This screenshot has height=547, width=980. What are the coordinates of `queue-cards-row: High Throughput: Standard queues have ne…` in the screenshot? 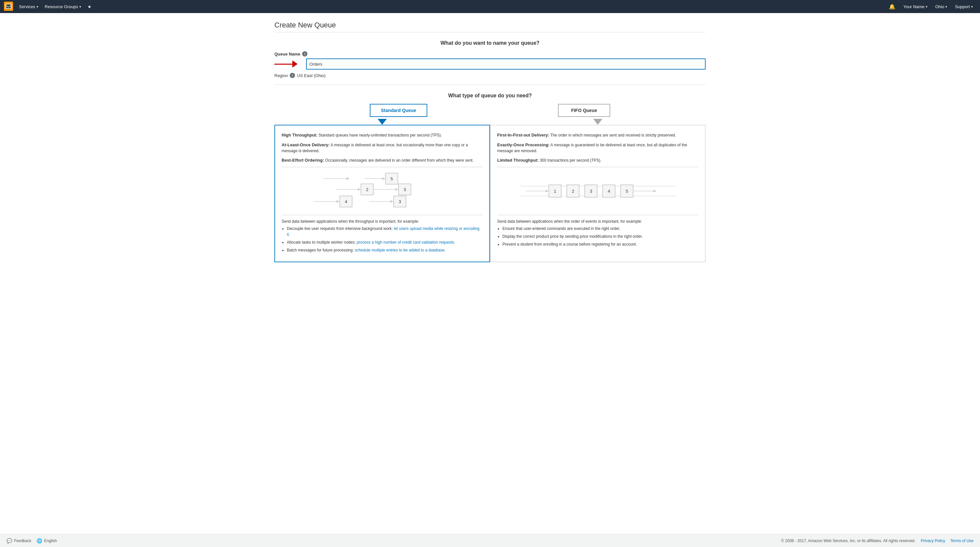 It's located at (490, 193).